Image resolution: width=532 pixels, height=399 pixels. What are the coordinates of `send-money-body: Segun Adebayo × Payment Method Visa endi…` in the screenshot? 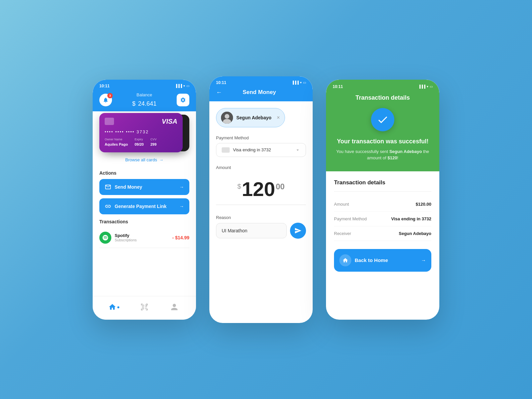 It's located at (261, 211).